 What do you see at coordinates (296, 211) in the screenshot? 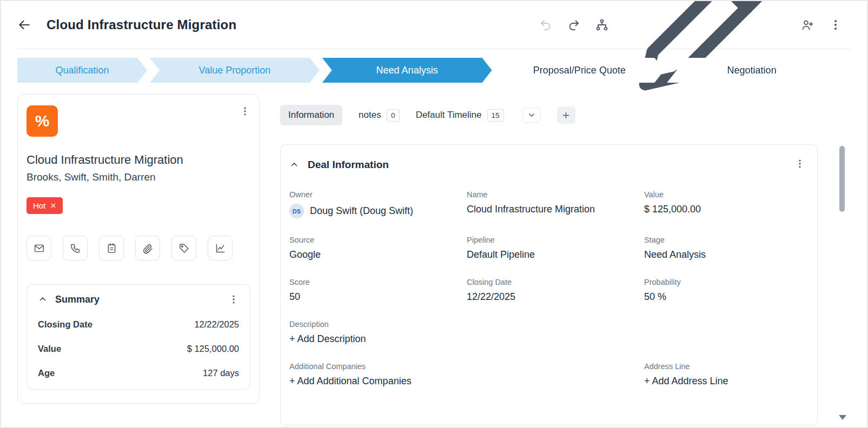
I see `owner-avatar: DS` at bounding box center [296, 211].